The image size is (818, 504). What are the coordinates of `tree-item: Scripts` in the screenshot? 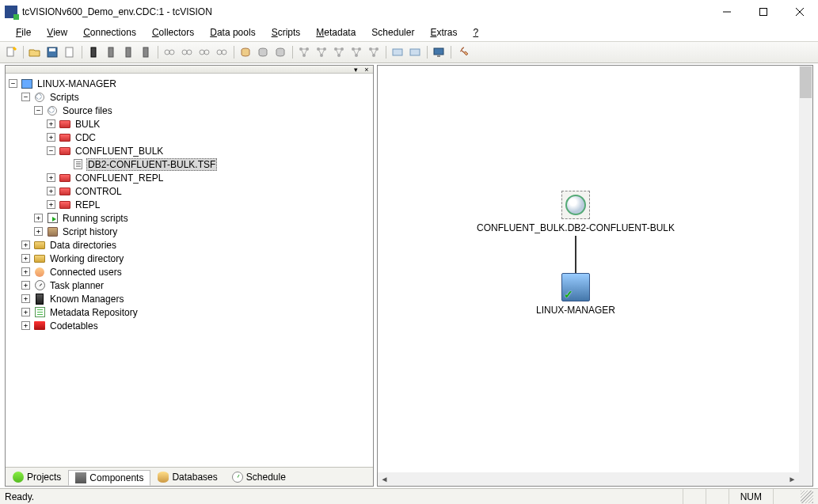 It's located at (65, 97).